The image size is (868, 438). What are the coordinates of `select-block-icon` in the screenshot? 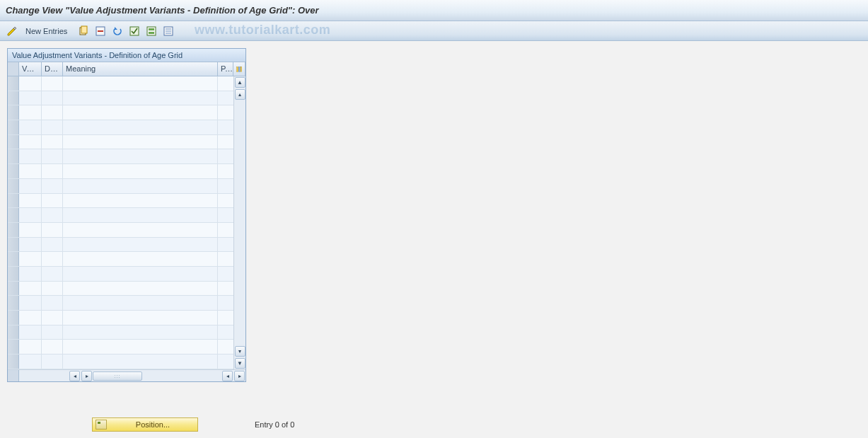 It's located at (151, 31).